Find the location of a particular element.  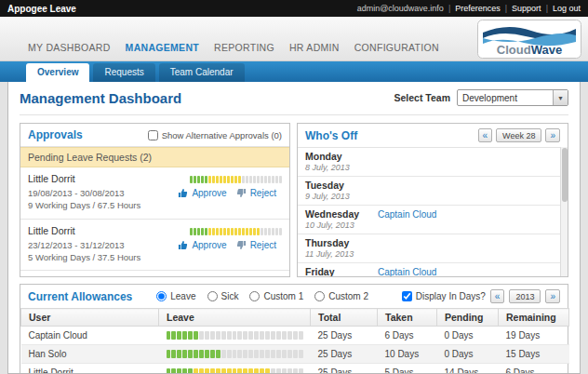

column-pending: Pending is located at coordinates (468, 318).